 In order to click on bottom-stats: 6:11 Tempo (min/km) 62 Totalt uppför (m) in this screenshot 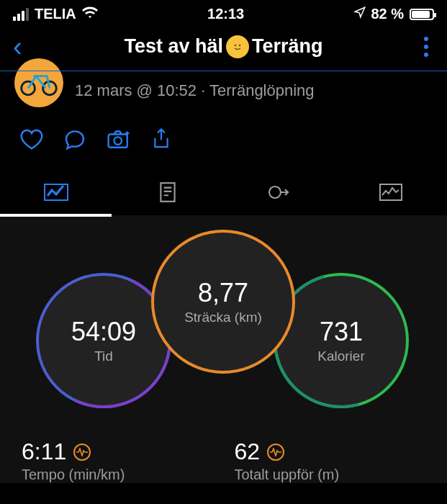, I will do `click(223, 458)`.